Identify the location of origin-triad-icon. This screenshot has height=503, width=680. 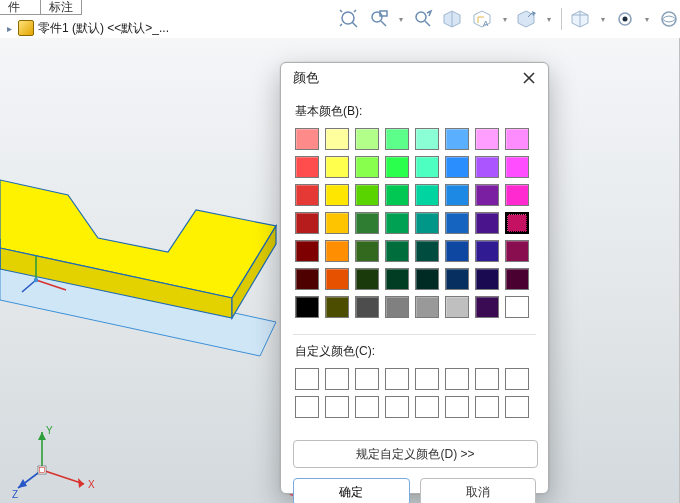
(50, 280).